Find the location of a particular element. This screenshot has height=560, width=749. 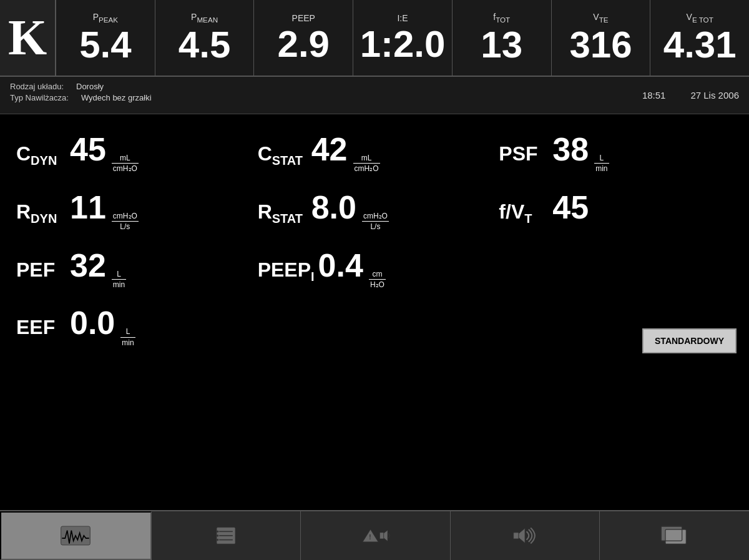

cdyn-unit: mL cmH₂O is located at coordinates (125, 164).